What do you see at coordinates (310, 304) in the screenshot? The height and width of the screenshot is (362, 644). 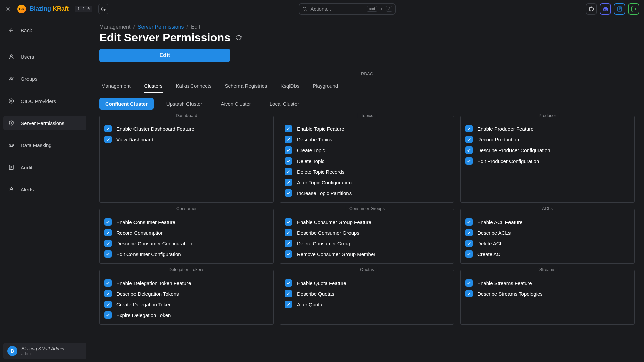 I see `permission-label: Alter Quota` at bounding box center [310, 304].